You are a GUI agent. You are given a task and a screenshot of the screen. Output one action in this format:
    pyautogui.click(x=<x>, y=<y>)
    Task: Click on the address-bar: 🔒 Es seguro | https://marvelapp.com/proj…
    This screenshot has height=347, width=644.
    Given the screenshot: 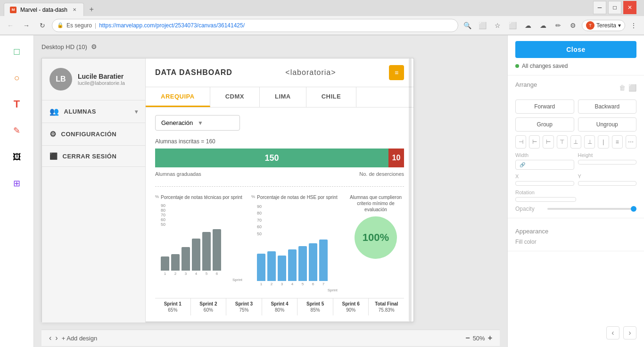 What is the action you would take?
    pyautogui.click(x=255, y=25)
    